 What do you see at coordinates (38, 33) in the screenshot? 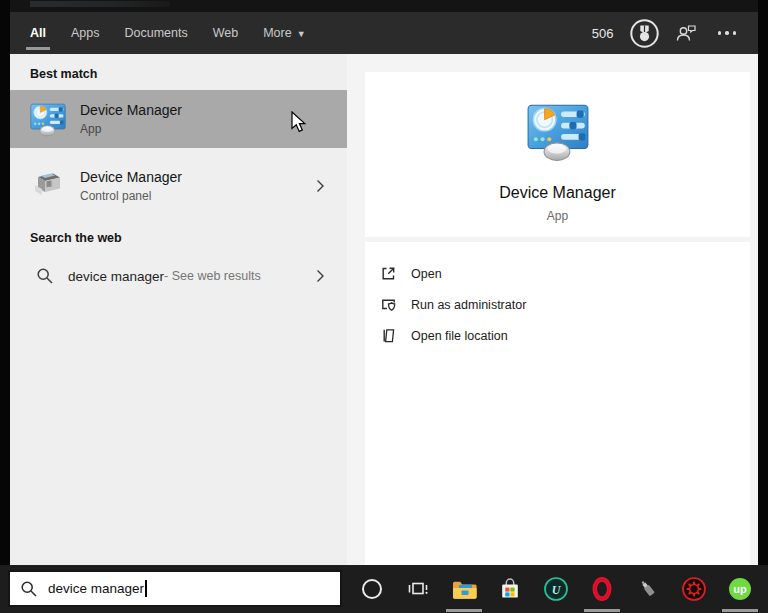
I see `tab-all: All` at bounding box center [38, 33].